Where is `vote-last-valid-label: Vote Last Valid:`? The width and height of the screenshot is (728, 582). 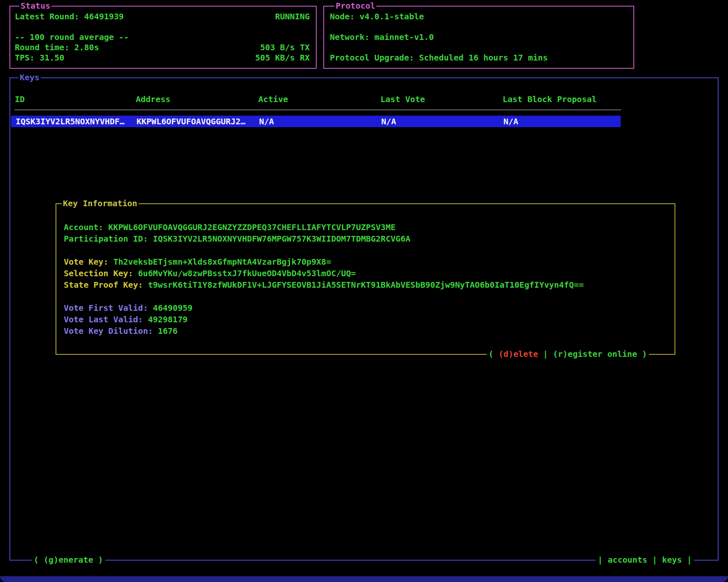
vote-last-valid-label: Vote Last Valid: is located at coordinates (104, 319).